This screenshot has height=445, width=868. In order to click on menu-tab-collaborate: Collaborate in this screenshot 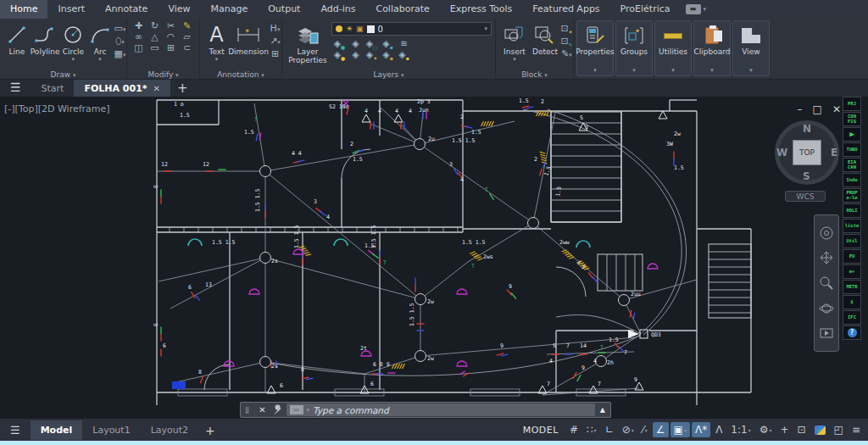, I will do `click(402, 9)`.